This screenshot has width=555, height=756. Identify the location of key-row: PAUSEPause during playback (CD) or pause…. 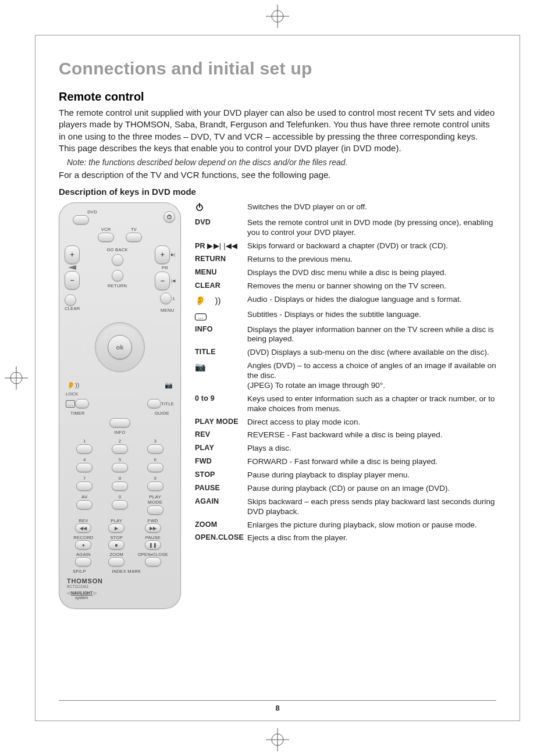
(346, 488).